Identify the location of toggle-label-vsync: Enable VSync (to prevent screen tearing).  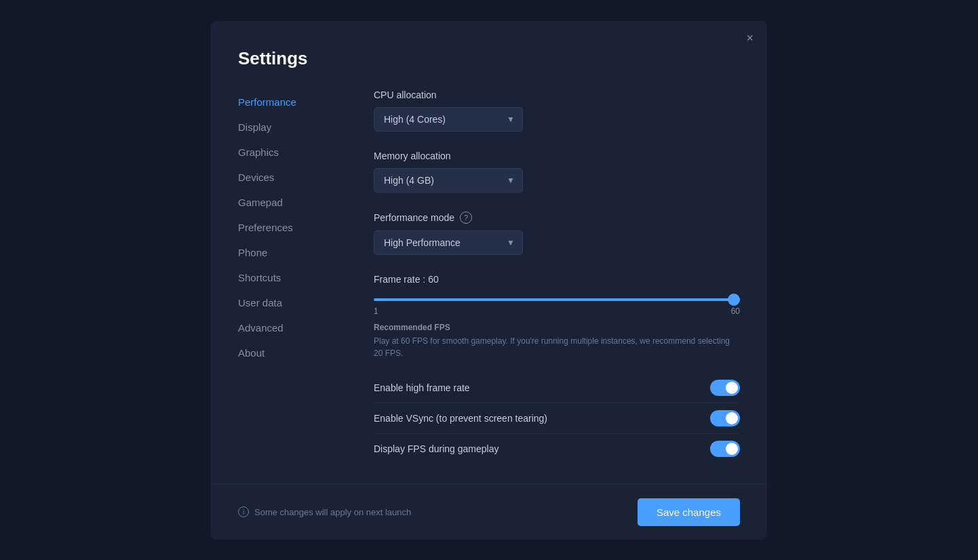
(461, 418).